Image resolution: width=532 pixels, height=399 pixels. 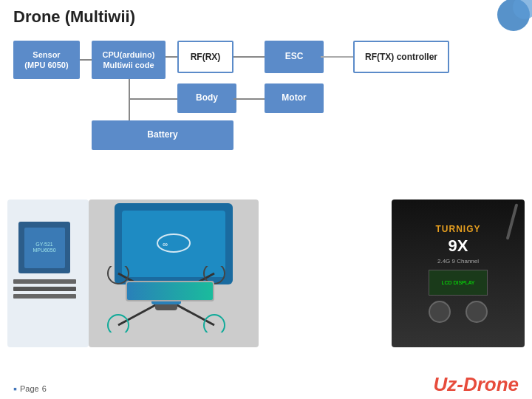 I want to click on turnigy-brand: TURNIGY, so click(x=458, y=229).